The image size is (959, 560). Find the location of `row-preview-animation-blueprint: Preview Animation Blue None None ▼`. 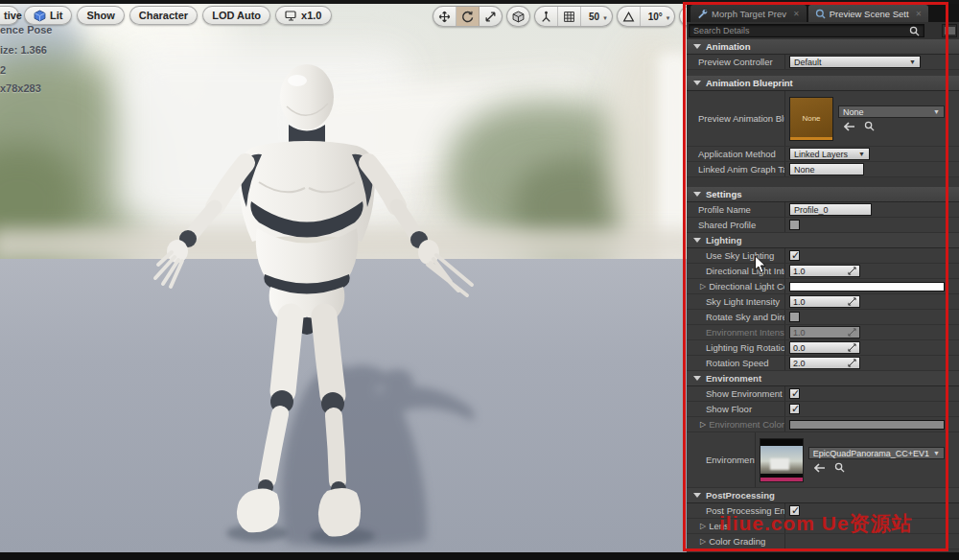

row-preview-animation-blueprint: Preview Animation Blue None None ▼ is located at coordinates (823, 119).